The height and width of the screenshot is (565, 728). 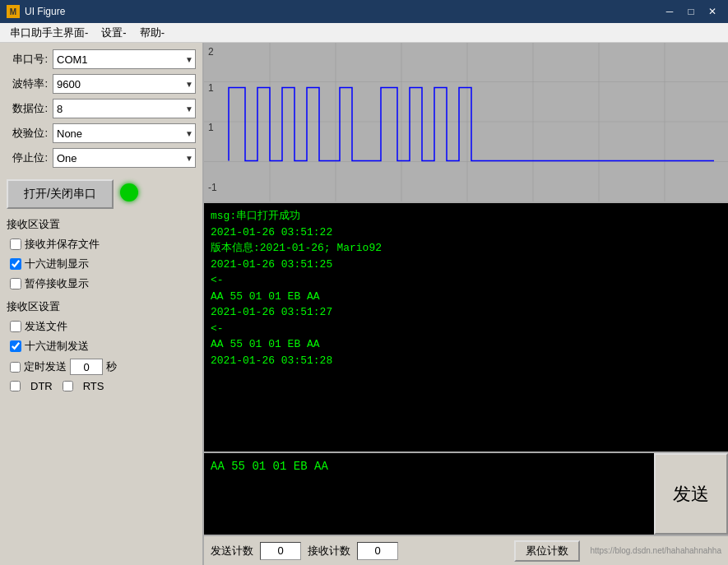 What do you see at coordinates (101, 192) in the screenshot?
I see `open-close-row: 打开/关闭串口` at bounding box center [101, 192].